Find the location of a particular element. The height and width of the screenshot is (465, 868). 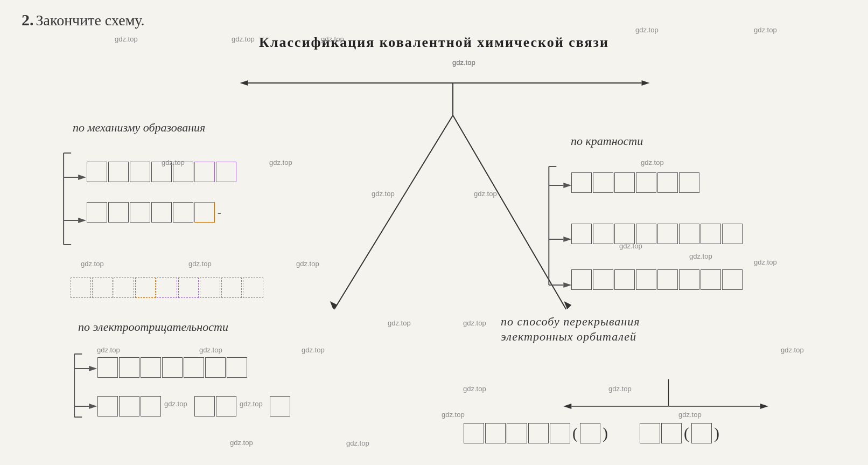

elec-spacer: gdz.top is located at coordinates (178, 406).